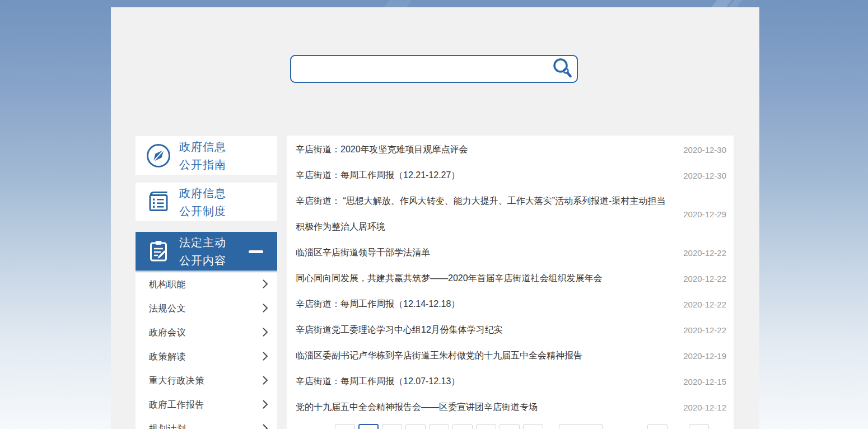 This screenshot has height=429, width=868. Describe the element at coordinates (206, 285) in the screenshot. I see `sidebar-item-jigou-zhineng: 机构职能` at that location.